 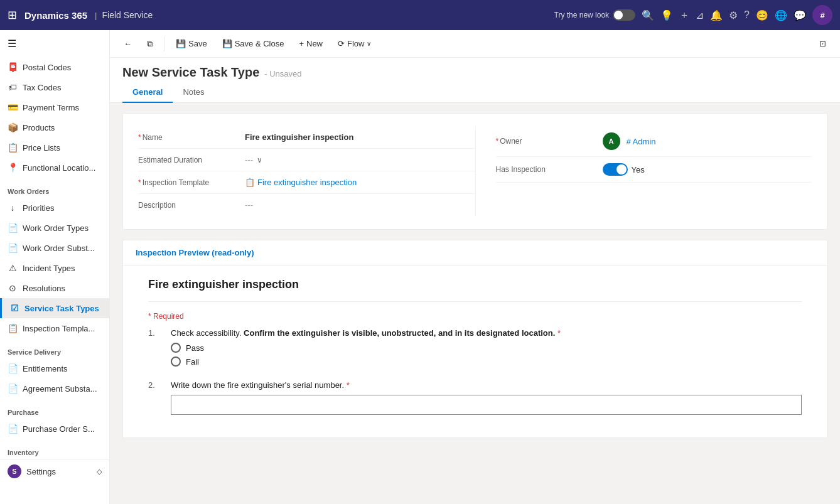 I want to click on description-field-row: Description ---, so click(x=306, y=205).